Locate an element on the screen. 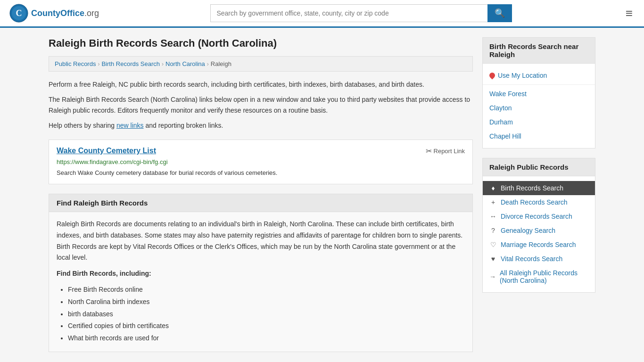  breadcrumb-sep-3: › is located at coordinates (208, 64).